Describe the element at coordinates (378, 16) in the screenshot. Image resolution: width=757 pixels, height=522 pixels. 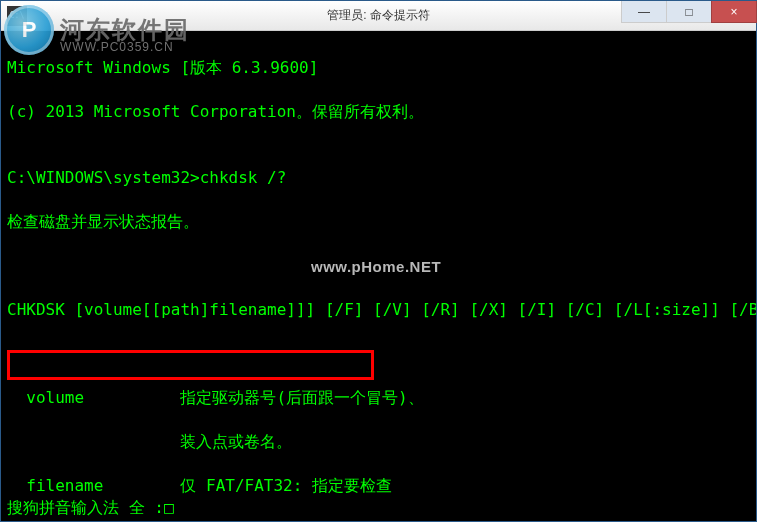
I see `window-title: 管理员: 命令提示符` at that location.